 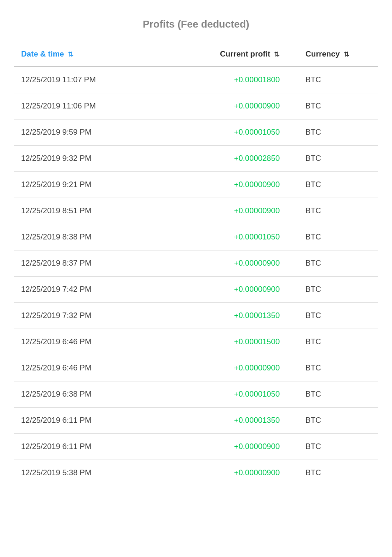 I want to click on date-sort-icon: ⇅, so click(x=71, y=54).